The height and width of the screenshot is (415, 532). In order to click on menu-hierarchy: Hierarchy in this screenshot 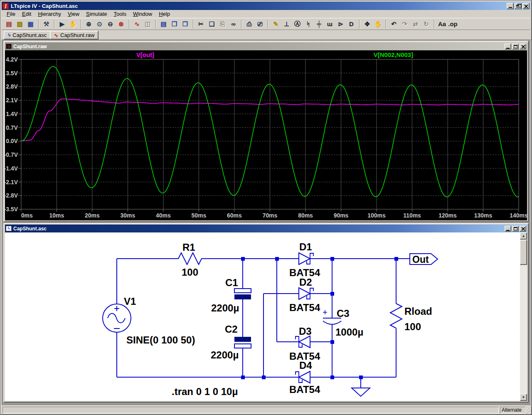, I will do `click(49, 14)`.